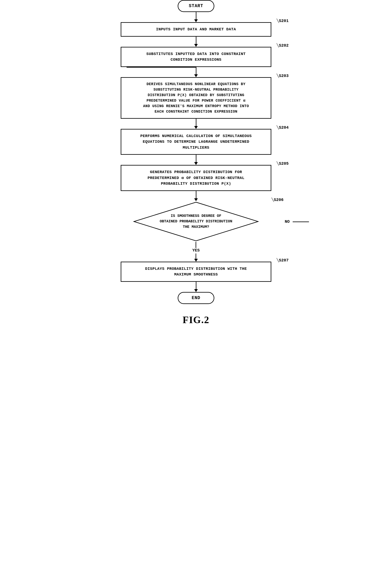 Image resolution: width=392 pixels, height=575 pixels. Describe the element at coordinates (196, 272) in the screenshot. I see `s207-wrapper: DISPLAYS PROBABILITY DISTRIBUTION WITH T…` at that location.